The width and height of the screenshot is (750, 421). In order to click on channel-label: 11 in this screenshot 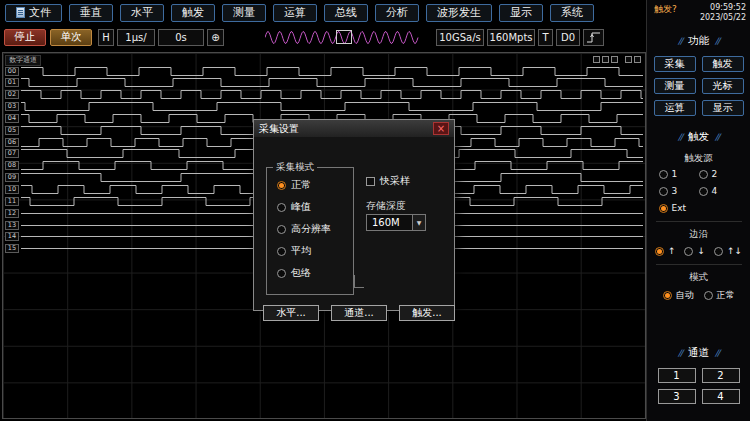, I will do `click(12, 202)`.